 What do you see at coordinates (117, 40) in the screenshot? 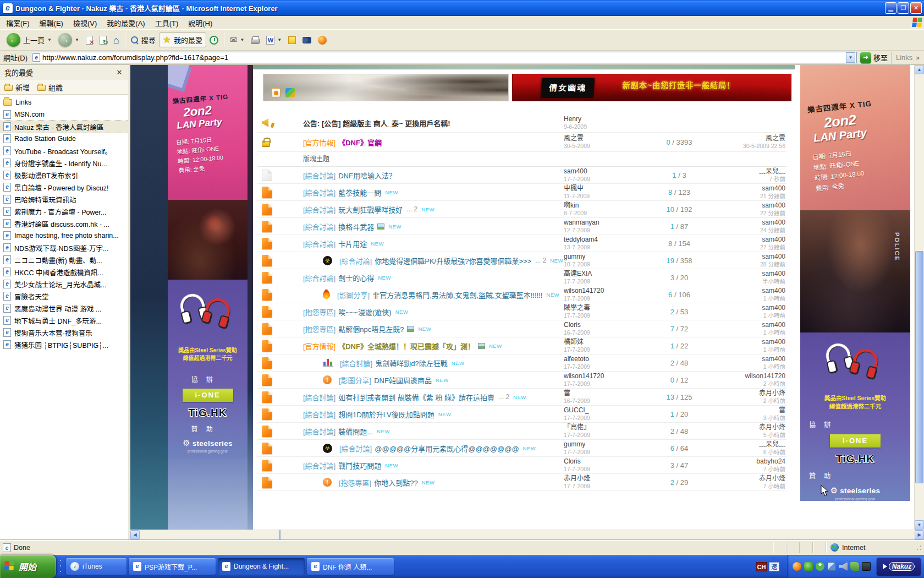
I see `home-button: ⌂` at bounding box center [117, 40].